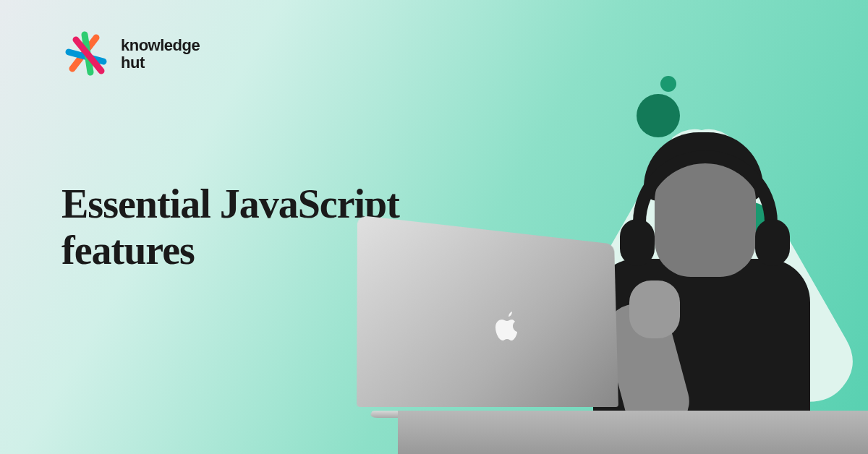 The image size is (868, 454). I want to click on brand-name-line1: knowledge, so click(161, 46).